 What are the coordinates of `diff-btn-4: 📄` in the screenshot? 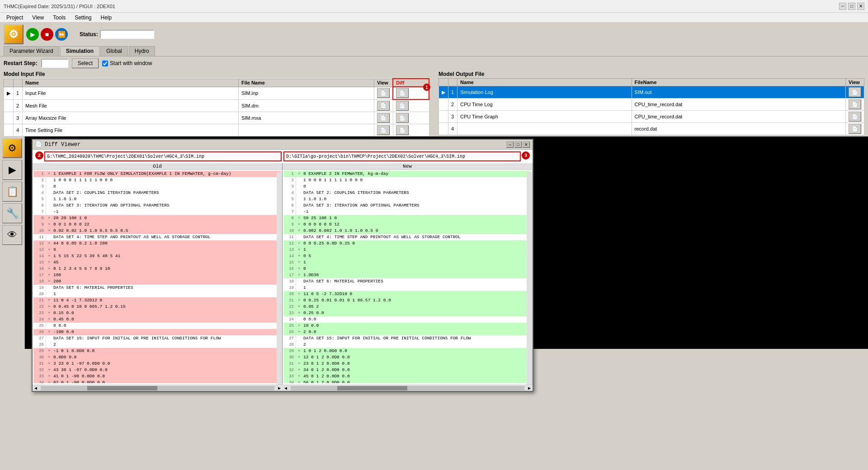 It's located at (402, 130).